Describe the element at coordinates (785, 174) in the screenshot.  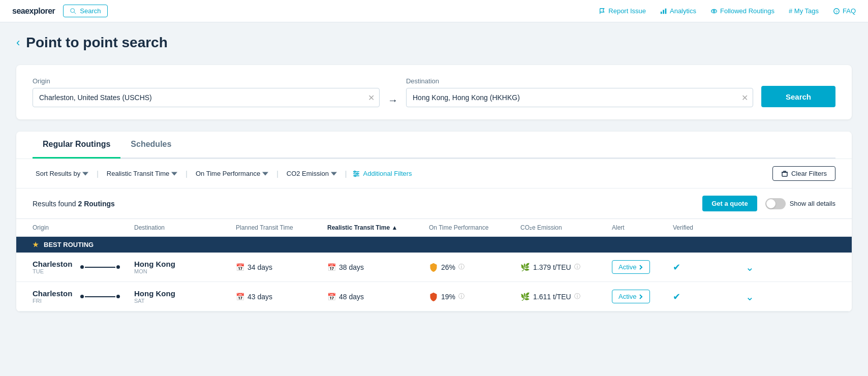
I see `trash-icon` at that location.